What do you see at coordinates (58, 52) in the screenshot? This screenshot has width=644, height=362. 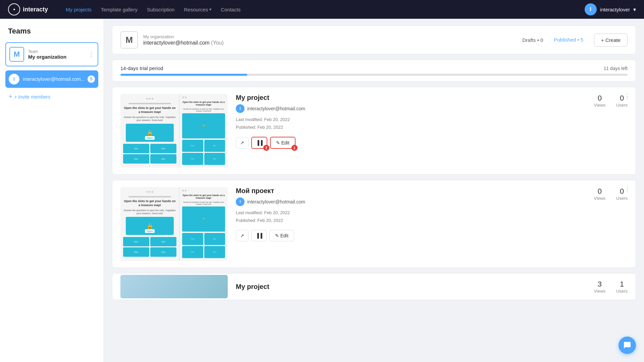 I see `team-label: Team` at bounding box center [58, 52].